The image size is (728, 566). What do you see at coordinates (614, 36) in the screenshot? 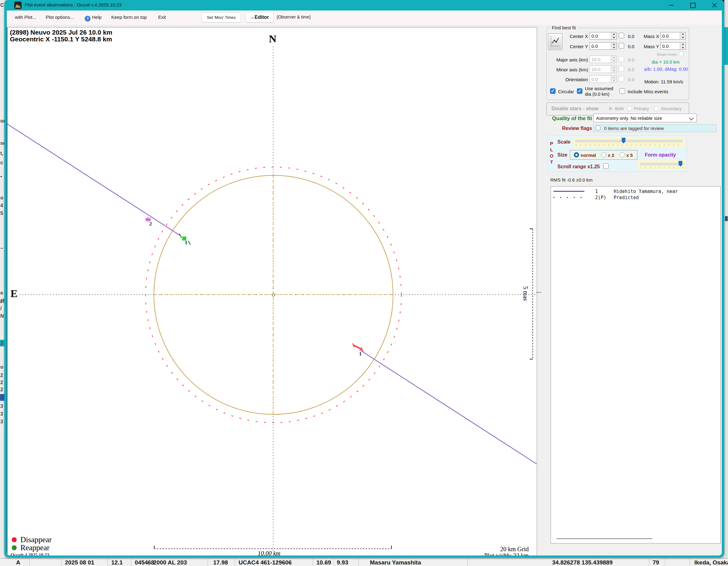
I see `center-x-spinner` at bounding box center [614, 36].